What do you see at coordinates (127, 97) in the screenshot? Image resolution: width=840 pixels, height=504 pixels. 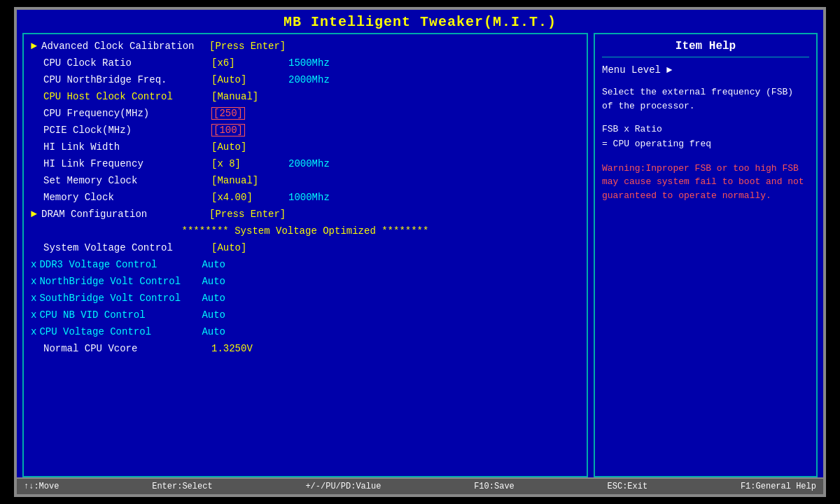 I see `item-label: CPU Host Clock Control` at bounding box center [127, 97].